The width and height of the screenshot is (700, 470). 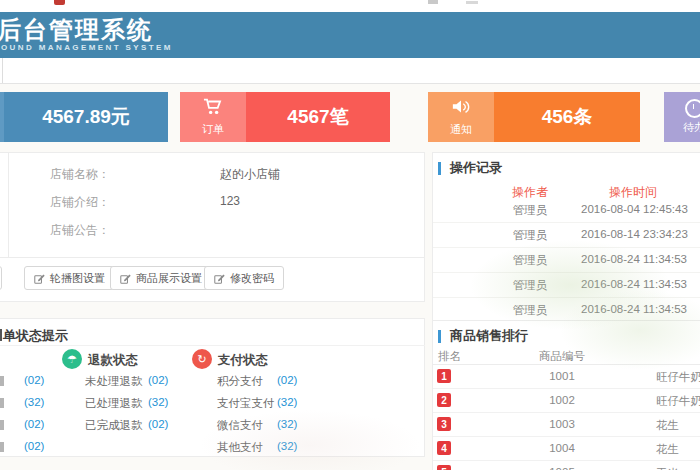 I want to click on shop-panel-divider, so click(x=8, y=205).